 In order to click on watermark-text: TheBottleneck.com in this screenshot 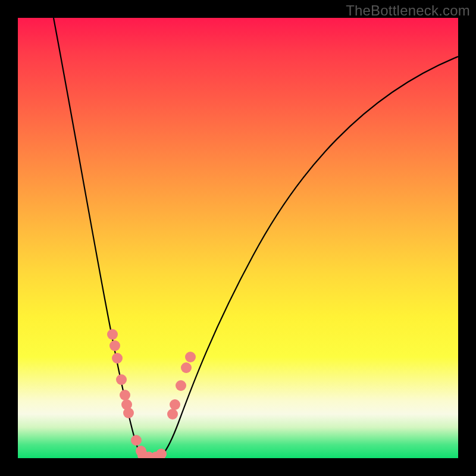, I will do `click(408, 11)`.